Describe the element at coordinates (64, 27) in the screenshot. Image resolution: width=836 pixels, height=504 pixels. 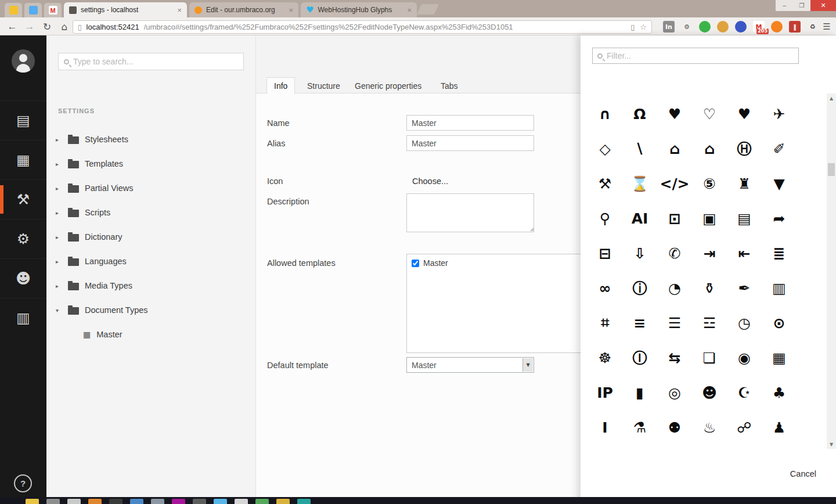
I see `home-button: ⌂` at that location.